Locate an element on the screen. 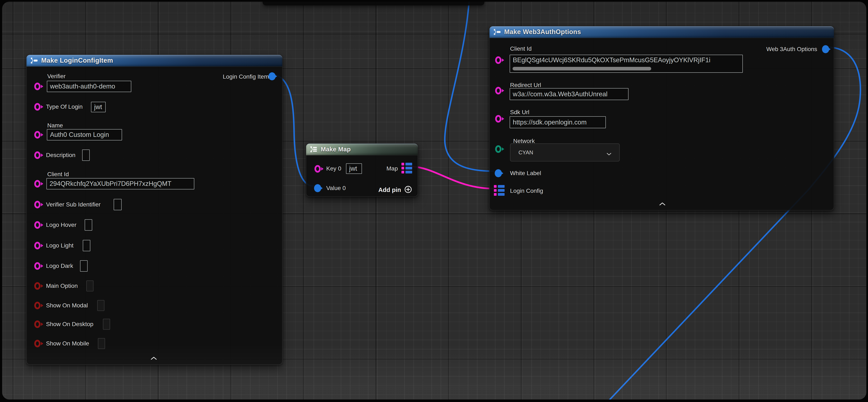  input-pin-main-option is located at coordinates (37, 286).